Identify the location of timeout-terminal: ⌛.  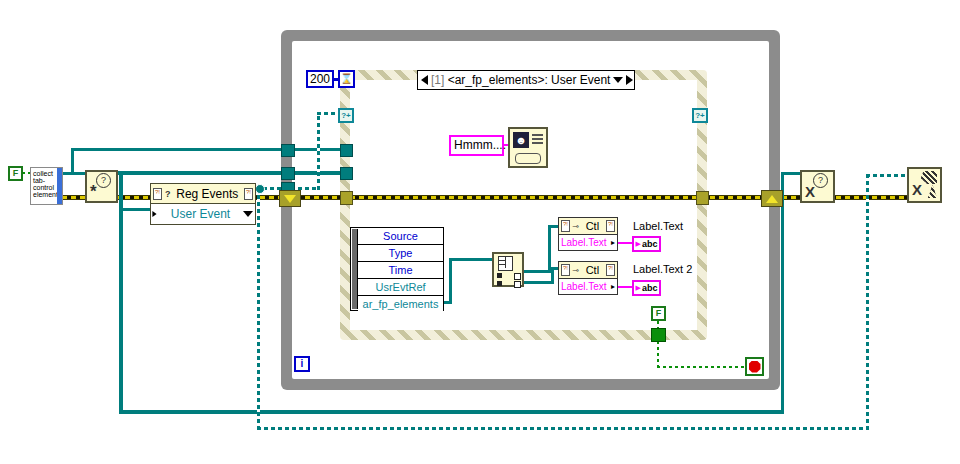
(346, 79).